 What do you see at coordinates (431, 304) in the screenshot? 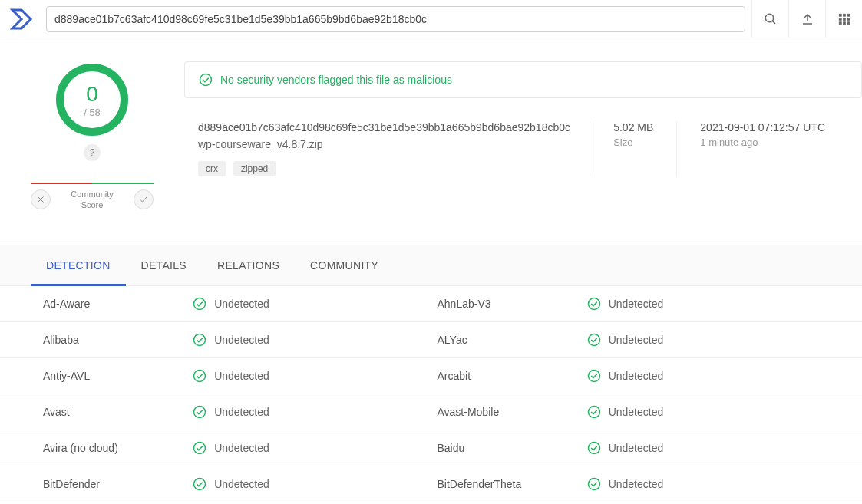
I see `table-row: Ad-AwareUndetectedAhnLab-V3Undetected` at bounding box center [431, 304].